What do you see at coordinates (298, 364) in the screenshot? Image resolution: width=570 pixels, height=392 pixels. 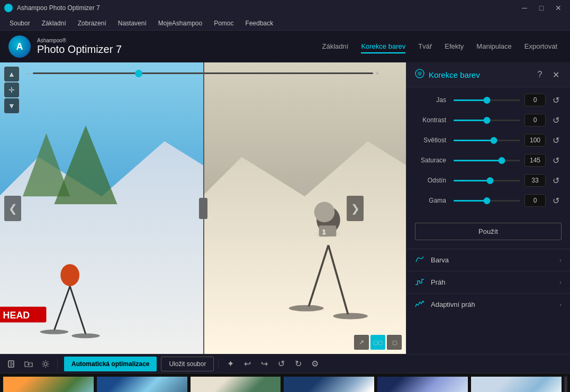 I see `rotate-right-button: ↻` at bounding box center [298, 364].